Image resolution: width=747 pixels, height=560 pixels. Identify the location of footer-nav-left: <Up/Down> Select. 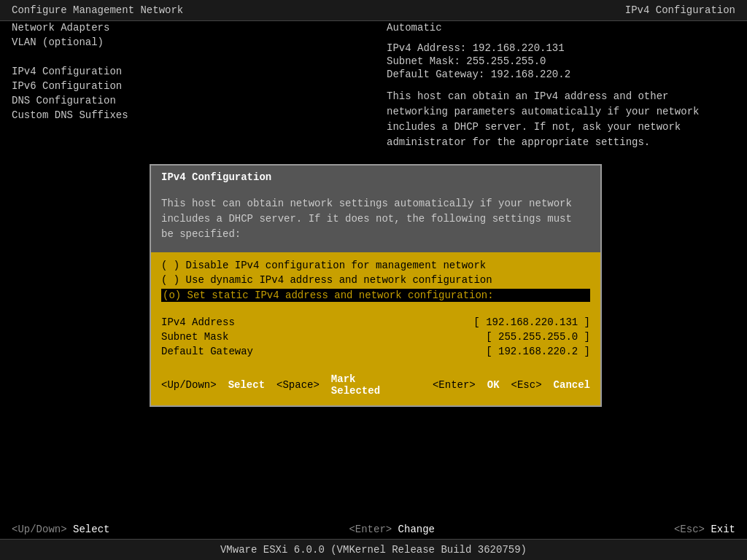
(61, 529).